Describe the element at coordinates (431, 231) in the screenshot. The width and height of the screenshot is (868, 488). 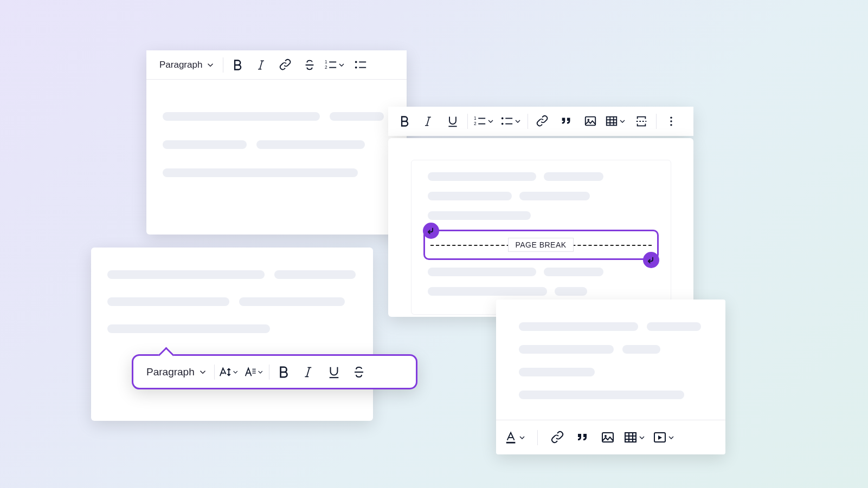
I see `widget-handle-top` at that location.